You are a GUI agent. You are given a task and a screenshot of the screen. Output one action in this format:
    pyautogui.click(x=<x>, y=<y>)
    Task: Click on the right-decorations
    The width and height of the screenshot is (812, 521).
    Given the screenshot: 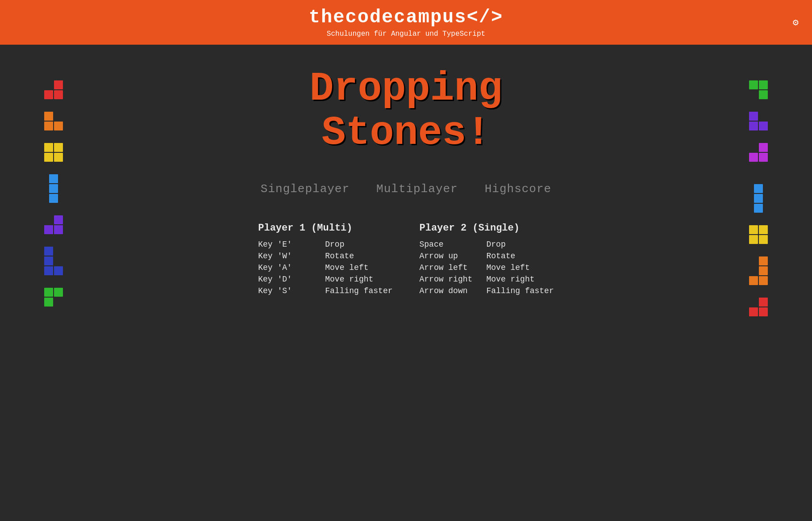 What is the action you would take?
    pyautogui.click(x=758, y=283)
    